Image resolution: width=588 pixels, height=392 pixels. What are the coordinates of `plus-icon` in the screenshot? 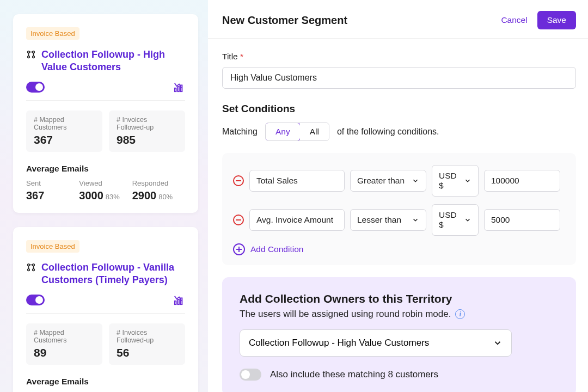 It's located at (239, 249).